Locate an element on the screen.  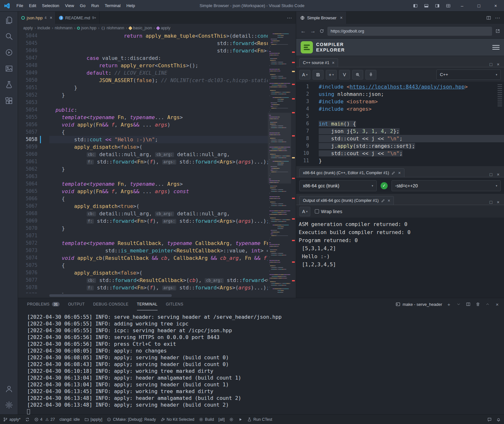
menu-help: Help is located at coordinates (131, 6).